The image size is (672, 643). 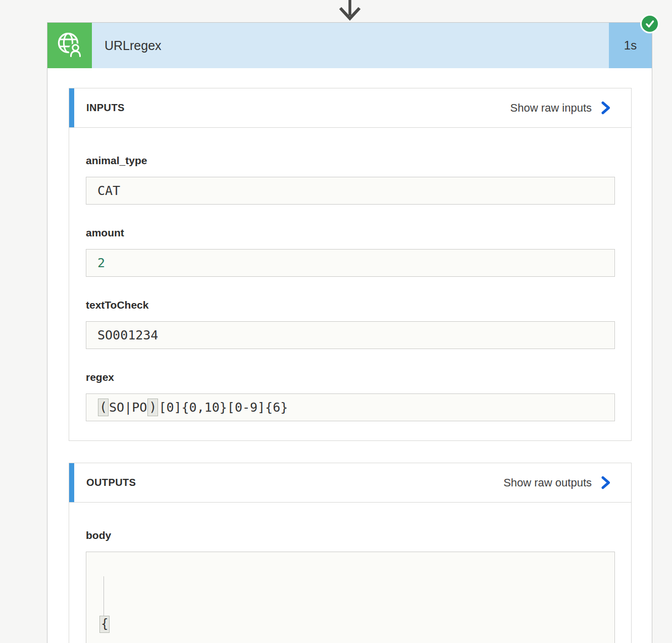 What do you see at coordinates (547, 483) in the screenshot?
I see `show-raw-outputs-label: Show raw outputs` at bounding box center [547, 483].